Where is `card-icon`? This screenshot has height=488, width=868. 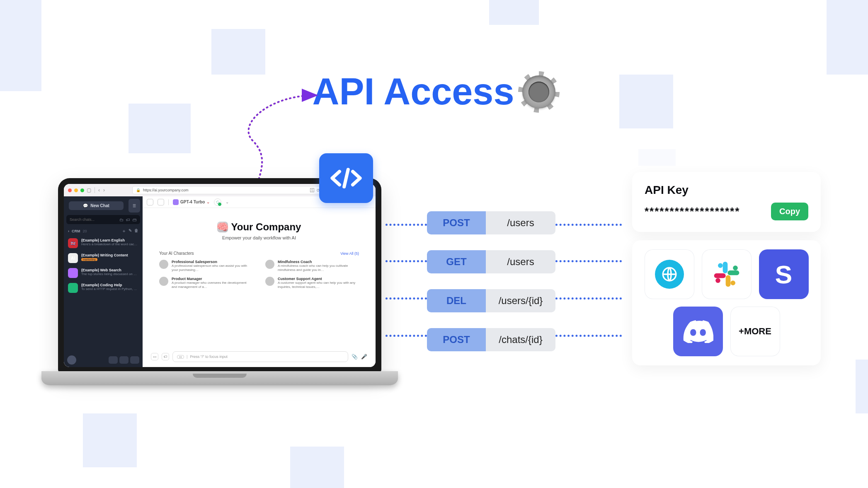
card-icon is located at coordinates (113, 360).